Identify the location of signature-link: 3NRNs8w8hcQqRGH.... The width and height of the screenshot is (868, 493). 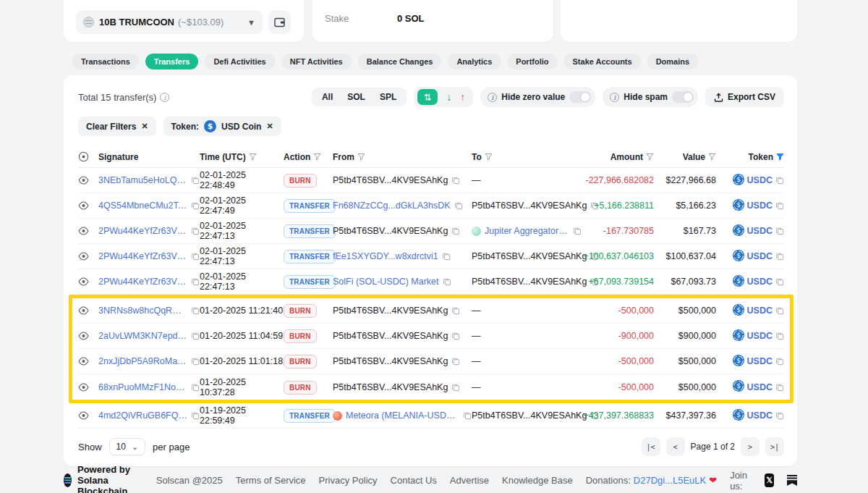
(143, 311).